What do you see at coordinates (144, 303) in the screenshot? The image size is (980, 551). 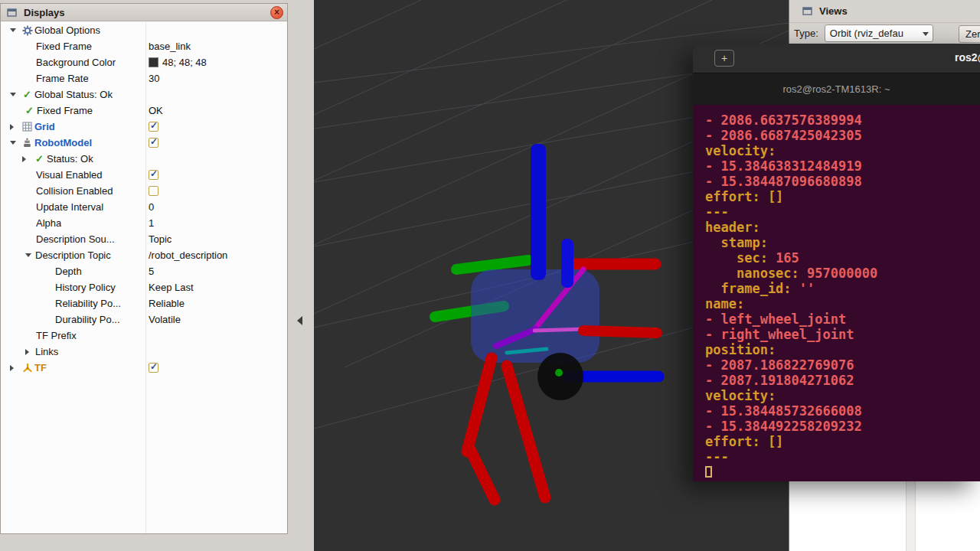 I see `tree-row-reliability-po: Reliability Po...Reliable` at bounding box center [144, 303].